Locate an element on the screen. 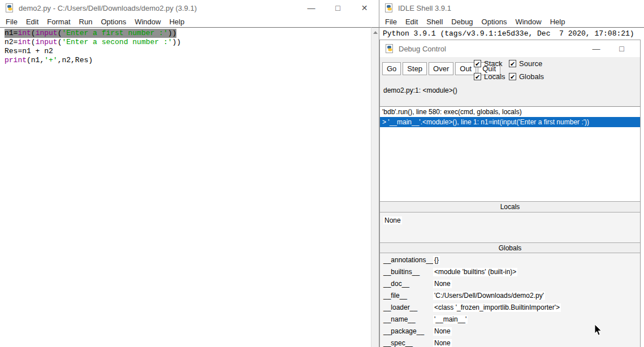 This screenshot has height=347, width=644. over-button: Over is located at coordinates (441, 69).